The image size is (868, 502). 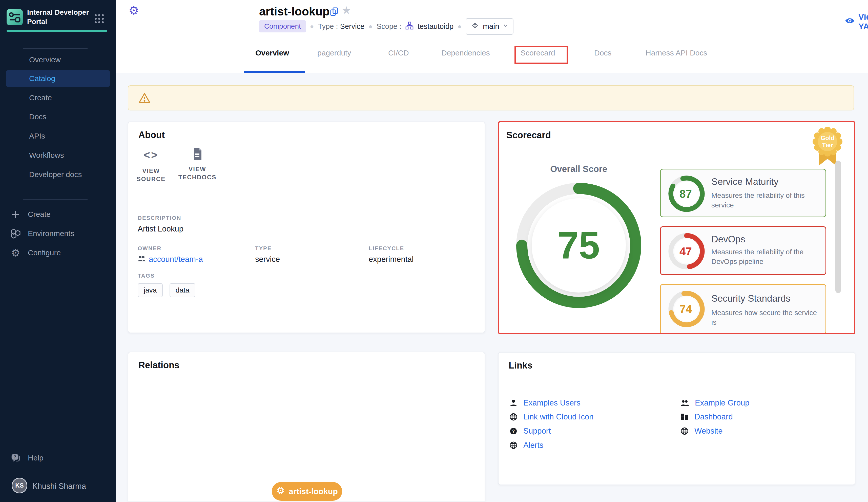 I want to click on warning-icon, so click(x=145, y=99).